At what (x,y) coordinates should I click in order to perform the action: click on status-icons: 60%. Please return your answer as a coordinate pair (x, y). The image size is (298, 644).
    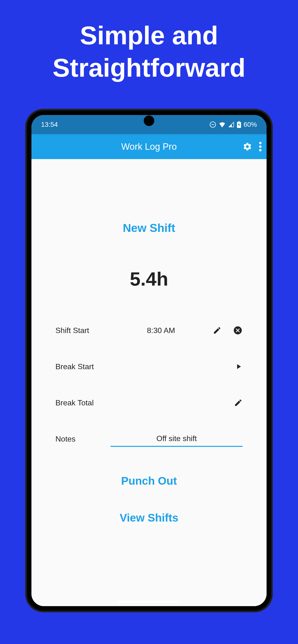
    Looking at the image, I should click on (233, 124).